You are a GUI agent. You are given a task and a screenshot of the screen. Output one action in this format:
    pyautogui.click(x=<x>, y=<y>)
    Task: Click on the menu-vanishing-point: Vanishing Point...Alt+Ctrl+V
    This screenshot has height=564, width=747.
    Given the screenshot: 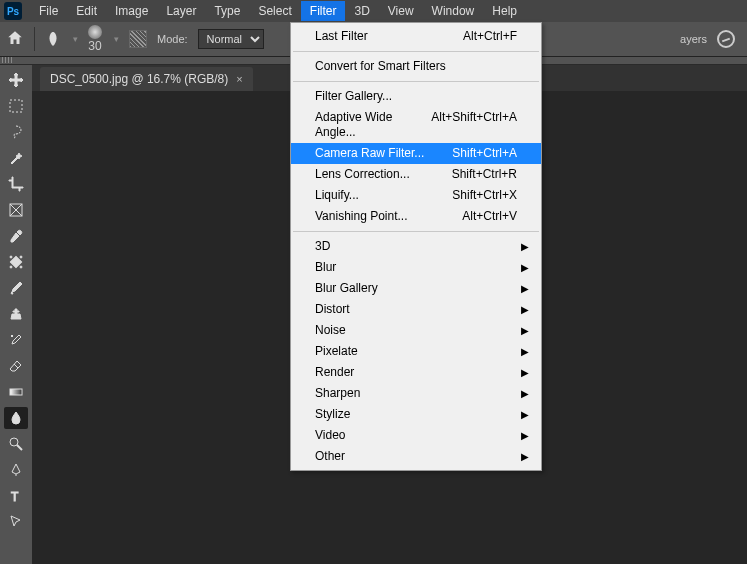 What is the action you would take?
    pyautogui.click(x=416, y=216)
    